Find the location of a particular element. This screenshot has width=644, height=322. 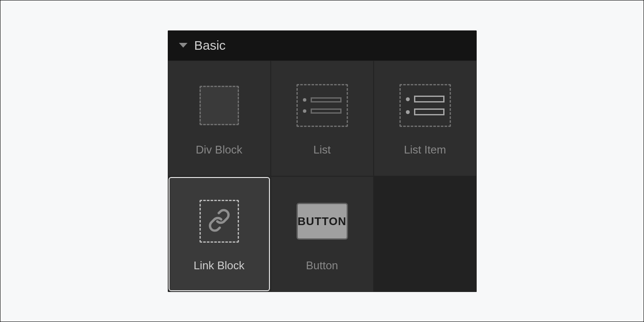

element-tile-list: List is located at coordinates (322, 118).